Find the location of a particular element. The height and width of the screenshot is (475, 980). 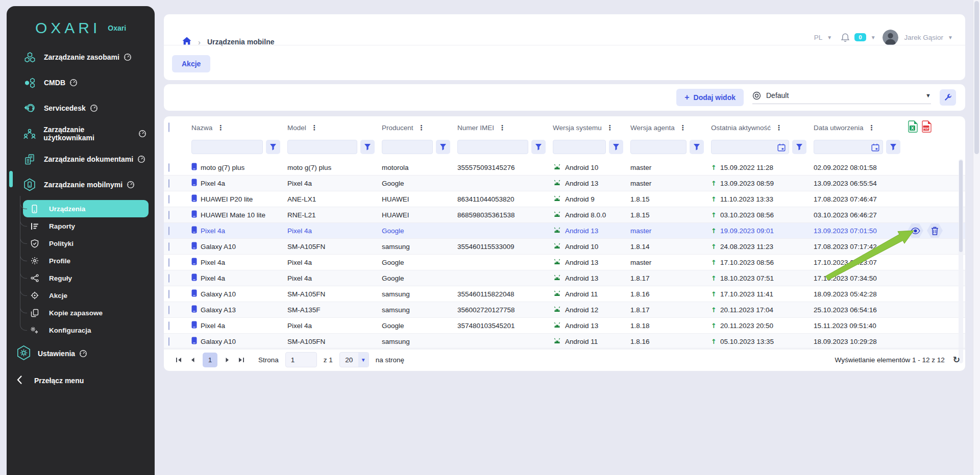

sidebar-item-assets: Zarządzanie zasobami is located at coordinates (81, 57).